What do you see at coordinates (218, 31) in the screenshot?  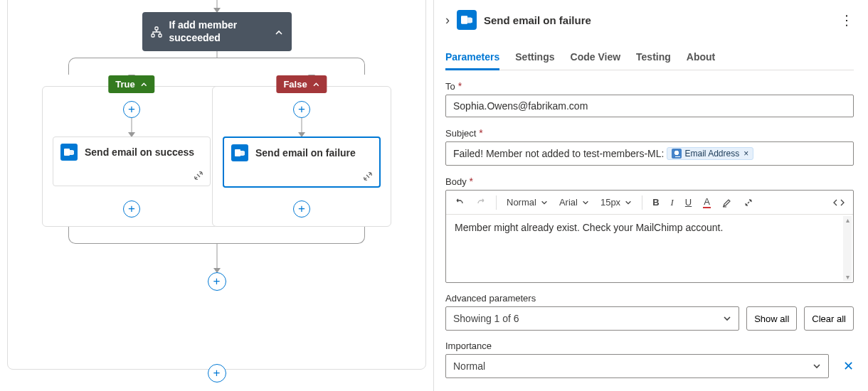 I see `condition-label: If add member succeeded` at bounding box center [218, 31].